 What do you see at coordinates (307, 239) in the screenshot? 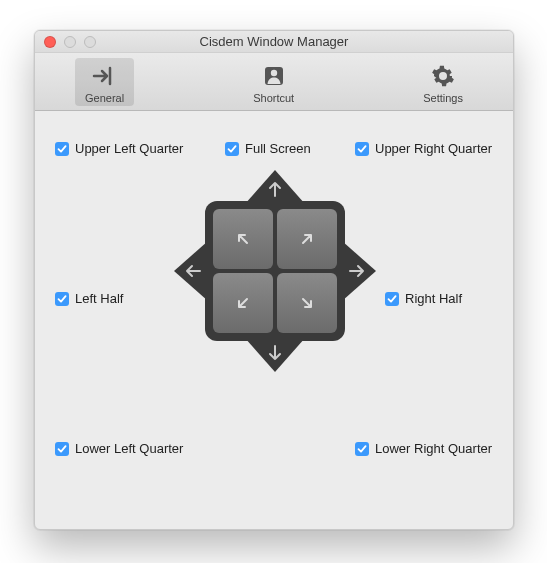
I see `diagram-quadrant-upper-right` at bounding box center [307, 239].